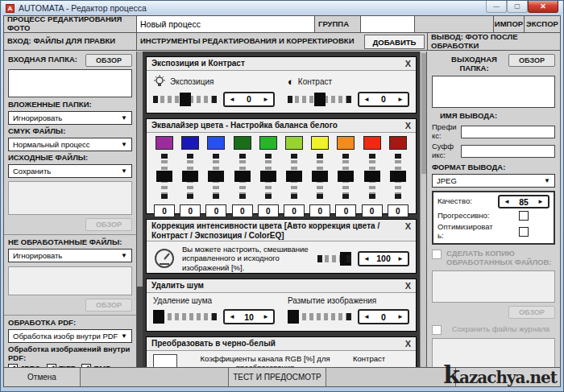 The image size is (564, 392). I want to click on contrast-slider, so click(319, 100).